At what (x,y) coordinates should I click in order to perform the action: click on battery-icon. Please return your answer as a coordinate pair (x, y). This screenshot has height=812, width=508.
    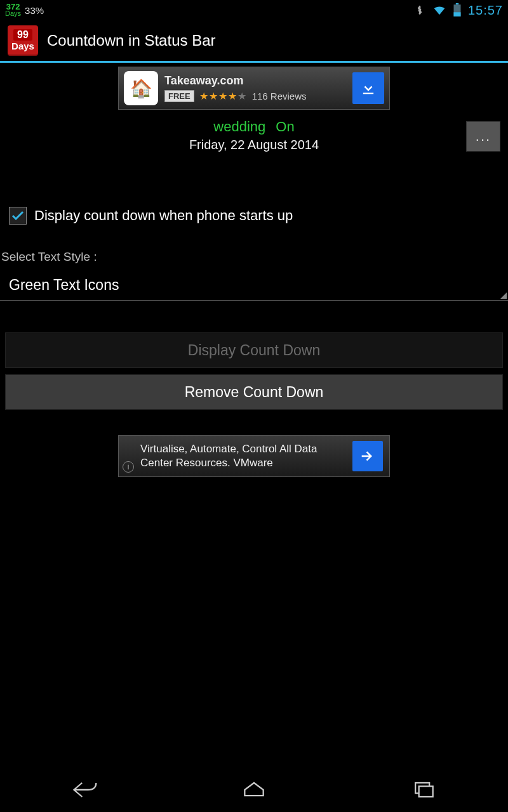
    Looking at the image, I should click on (457, 10).